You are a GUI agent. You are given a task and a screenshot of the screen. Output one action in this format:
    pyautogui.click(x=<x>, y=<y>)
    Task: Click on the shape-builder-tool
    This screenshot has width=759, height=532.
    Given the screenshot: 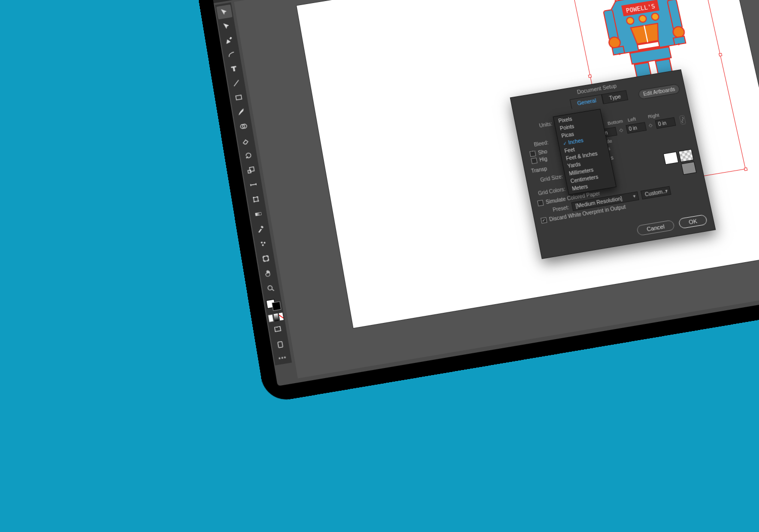 What is the action you would take?
    pyautogui.click(x=243, y=126)
    